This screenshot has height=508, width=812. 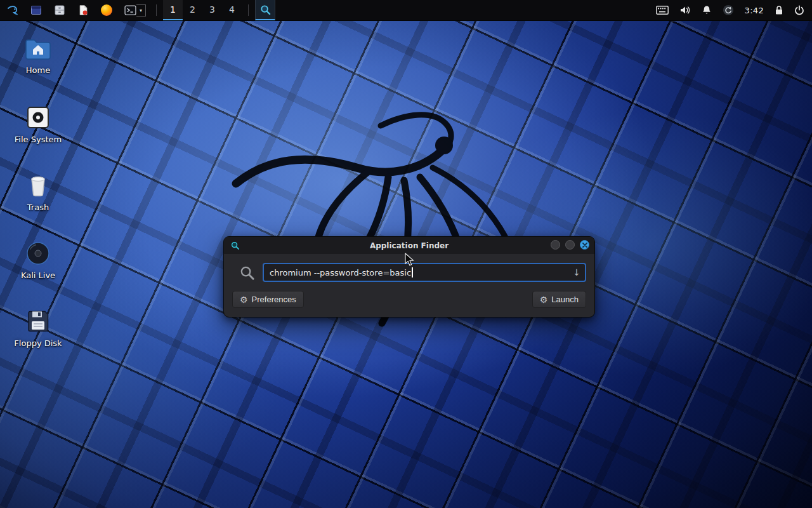 What do you see at coordinates (38, 192) in the screenshot?
I see `desktop-icon-trash: Trash` at bounding box center [38, 192].